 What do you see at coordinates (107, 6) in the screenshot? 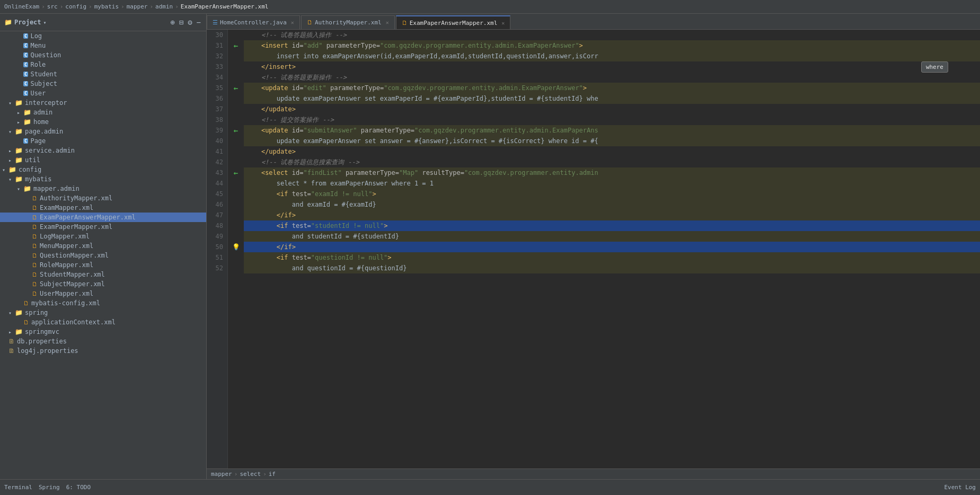
I see `bc-mybatis: mybatis` at bounding box center [107, 6].